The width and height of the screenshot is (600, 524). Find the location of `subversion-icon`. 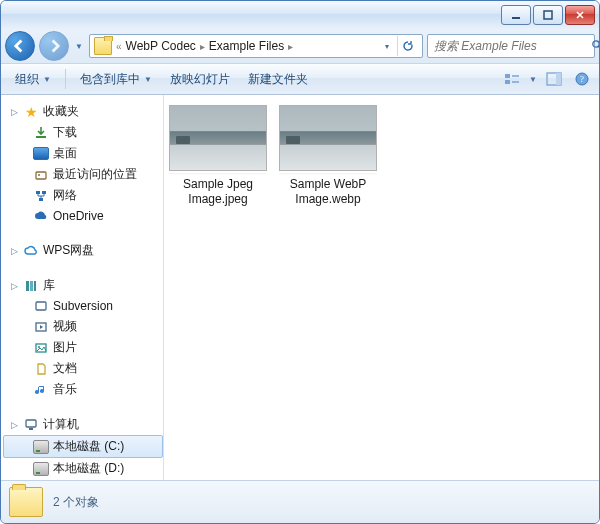

subversion-icon is located at coordinates (41, 306).